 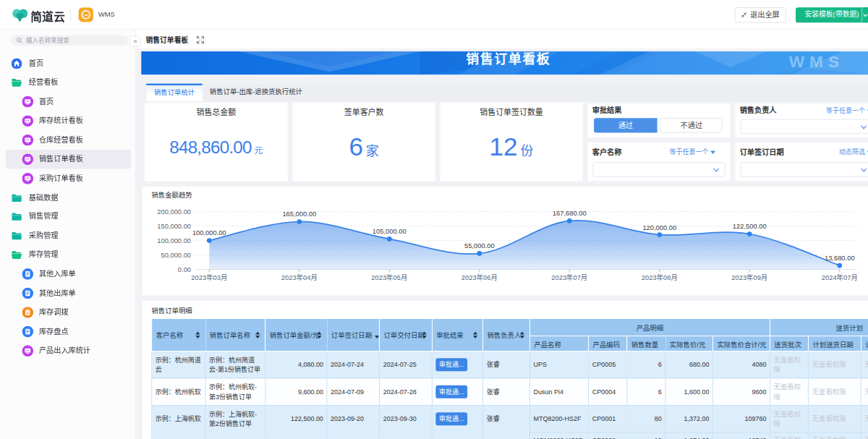 What do you see at coordinates (389, 231) in the screenshot?
I see `svg-text: 105,000.00` at bounding box center [389, 231].